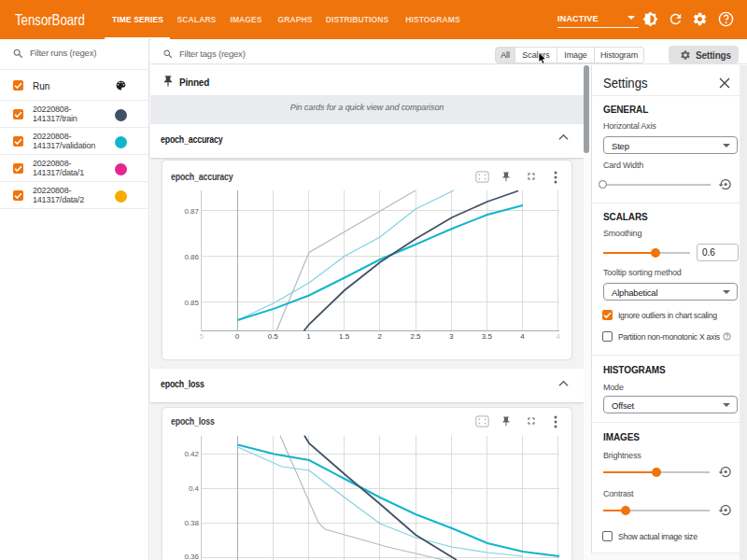  Describe the element at coordinates (191, 556) in the screenshot. I see `svg-text: 0.36` at that location.